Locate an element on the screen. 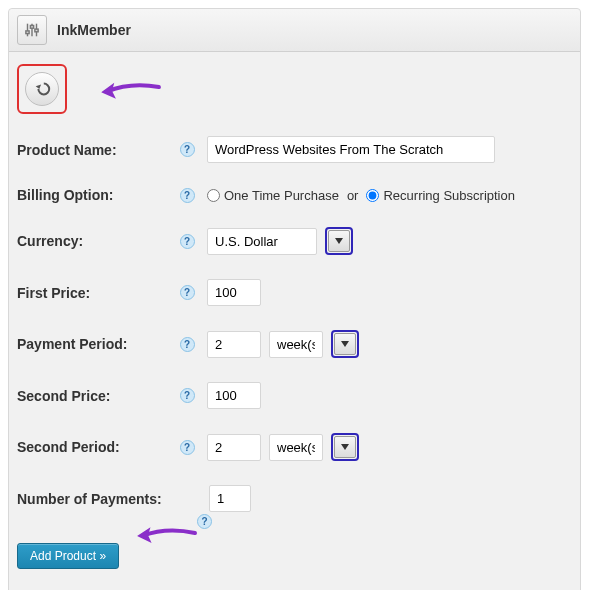 The width and height of the screenshot is (589, 590). label-payment-period: Payment Period: is located at coordinates (92, 344).